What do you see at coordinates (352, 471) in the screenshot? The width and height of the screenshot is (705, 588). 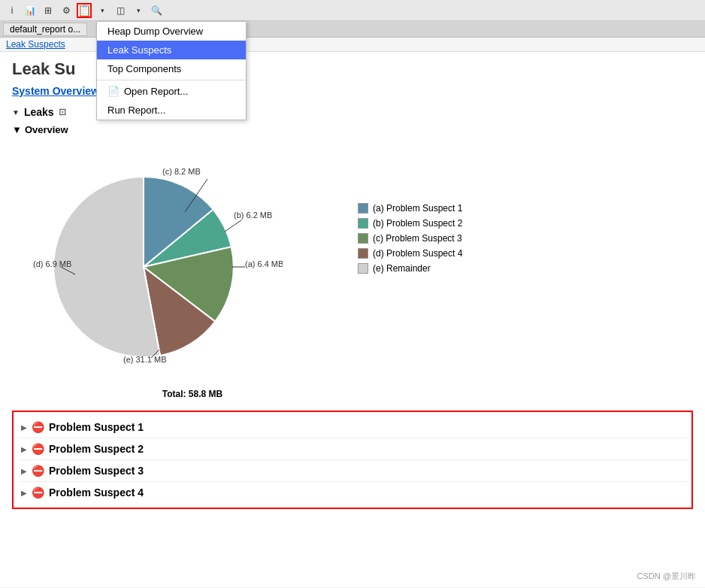 I see `suspect-item-3: ▶ ⛔ Problem Suspect 3` at bounding box center [352, 471].